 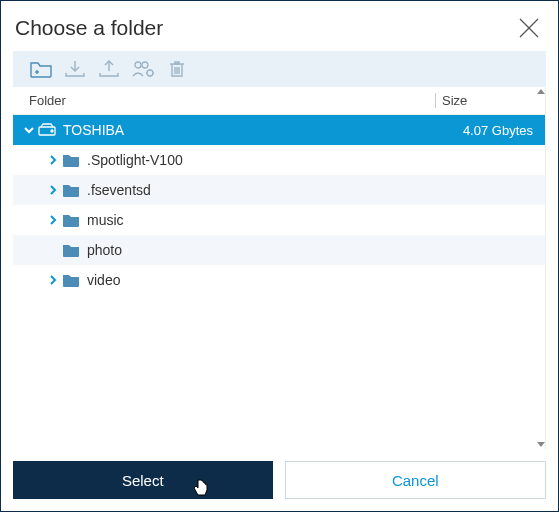 What do you see at coordinates (249, 130) in the screenshot?
I see `tree-row-label: TOSHIBA` at bounding box center [249, 130].